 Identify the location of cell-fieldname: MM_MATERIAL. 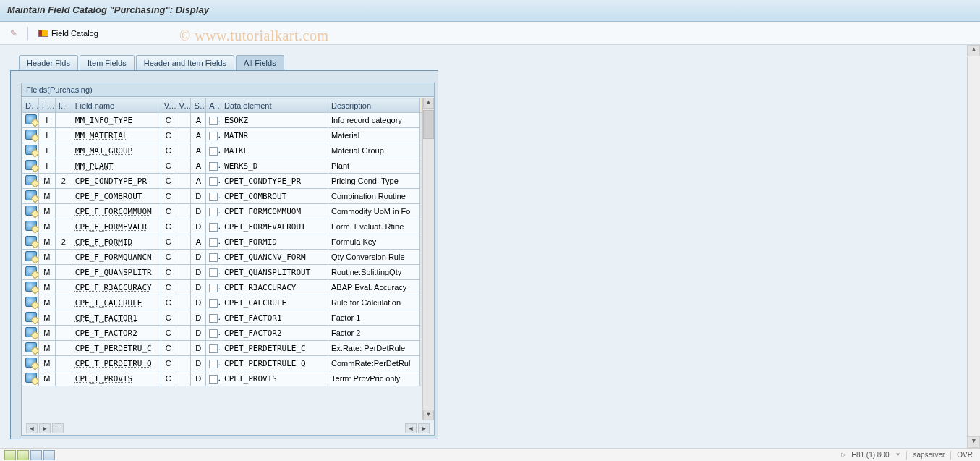
(116, 136).